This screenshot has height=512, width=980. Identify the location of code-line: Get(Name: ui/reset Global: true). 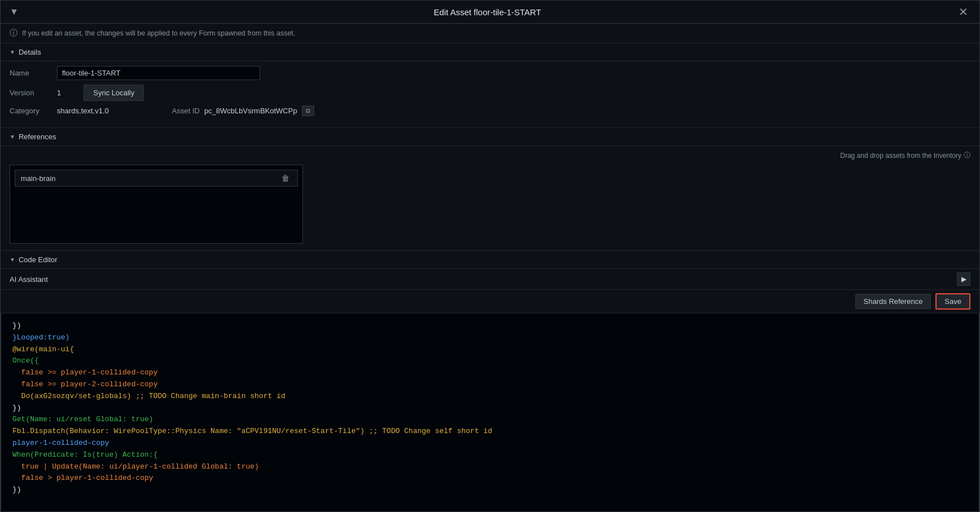
(490, 420).